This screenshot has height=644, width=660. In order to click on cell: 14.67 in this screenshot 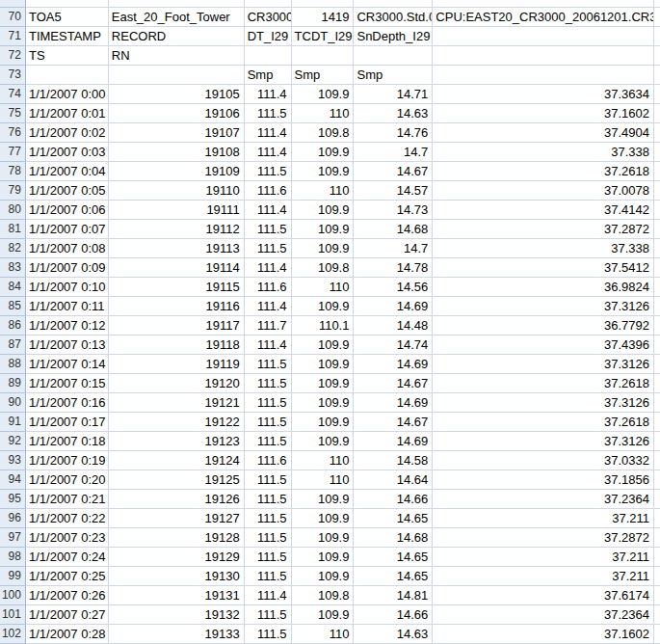, I will do `click(393, 172)`.